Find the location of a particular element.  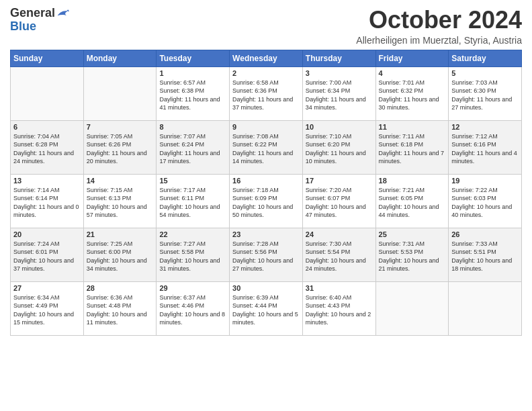

day-number: 29 is located at coordinates (193, 288).